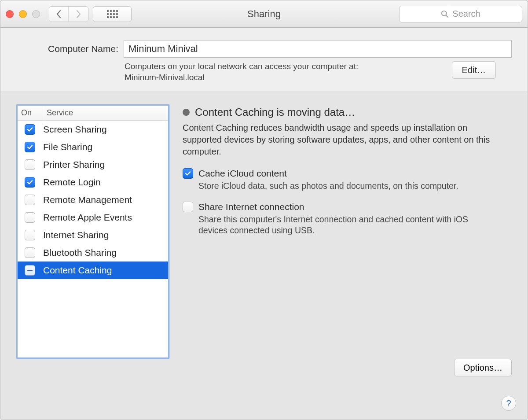 This screenshot has height=420, width=528. I want to click on help-icon: ?, so click(509, 403).